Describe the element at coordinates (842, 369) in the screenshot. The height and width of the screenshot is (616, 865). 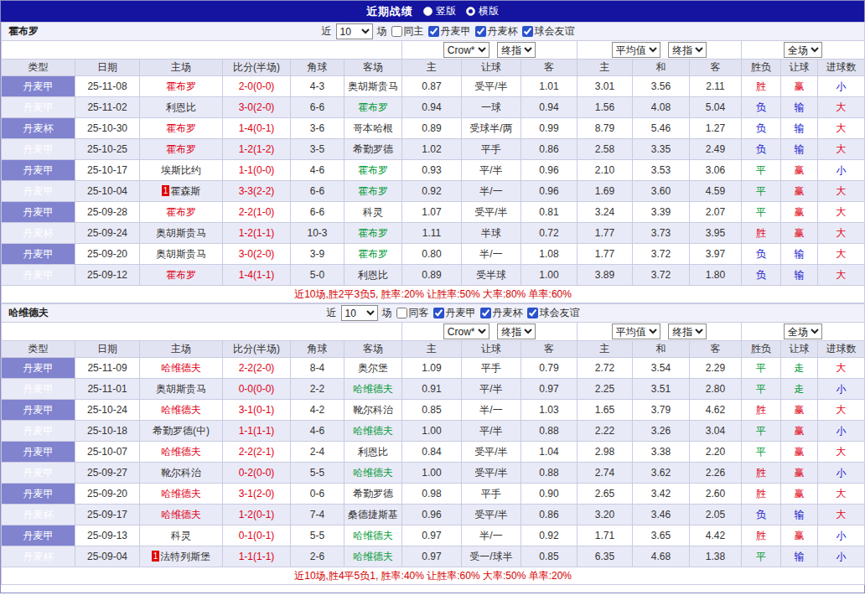
I see `goals-result-cell: 大` at that location.